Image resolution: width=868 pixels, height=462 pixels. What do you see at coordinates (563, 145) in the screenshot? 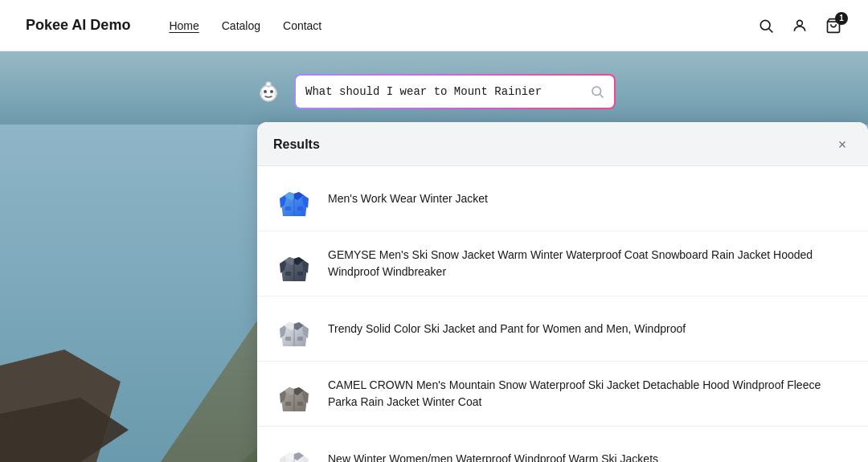
I see `results-header: Results ×` at bounding box center [563, 145].